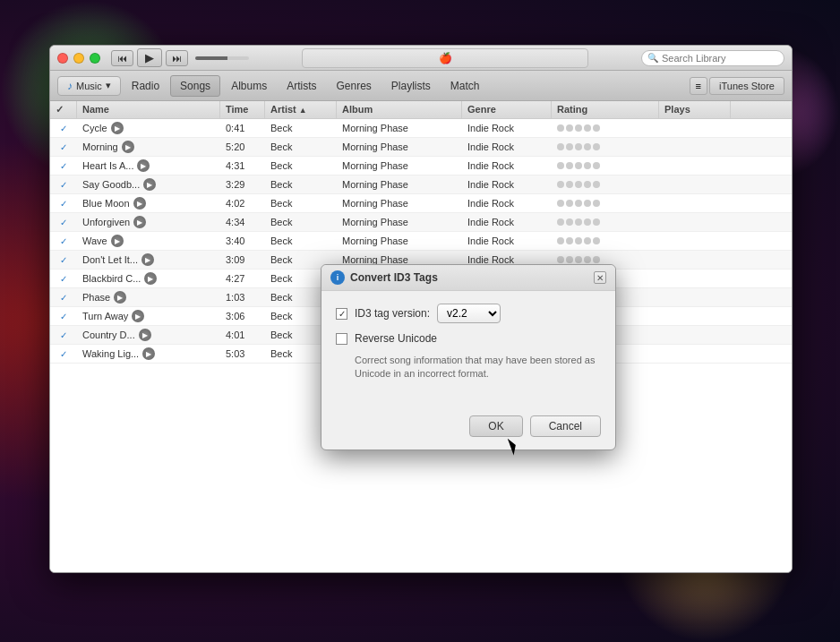  Describe the element at coordinates (342, 313) in the screenshot. I see `id3-version-checkbox: ✓` at that location.